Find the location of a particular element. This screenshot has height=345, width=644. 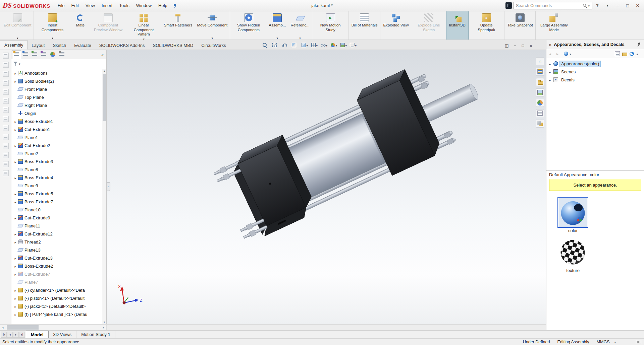

appearance-filter-icon is located at coordinates (566, 54).